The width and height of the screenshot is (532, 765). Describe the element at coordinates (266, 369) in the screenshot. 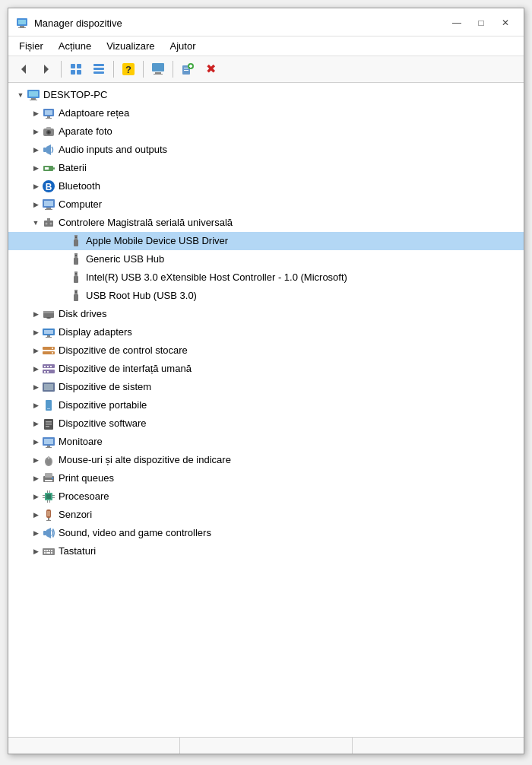

I see `tree-item-hid: ▶ Dispozitive de interfață umană` at that location.